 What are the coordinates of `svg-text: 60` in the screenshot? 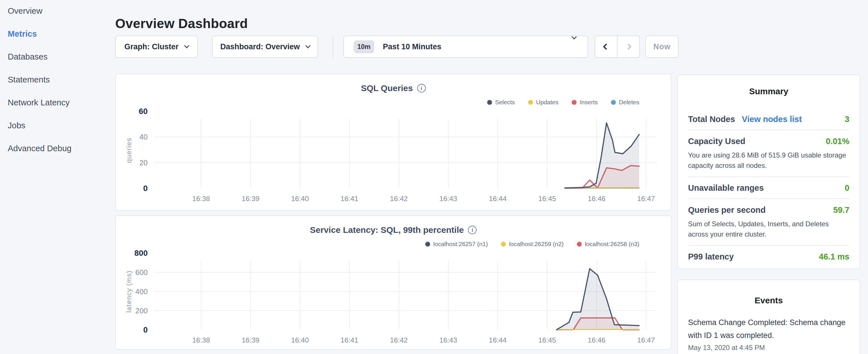 It's located at (143, 111).